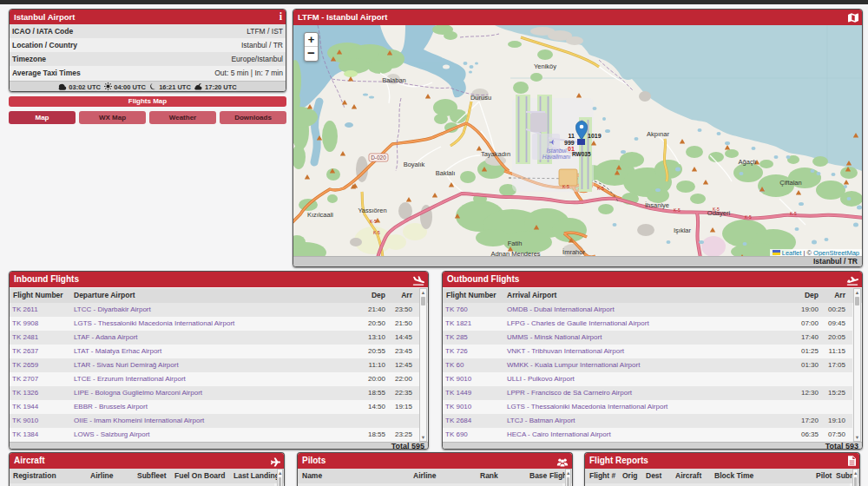  Describe the element at coordinates (595, 135) in the screenshot. I see `svg-text: 1019` at that location.